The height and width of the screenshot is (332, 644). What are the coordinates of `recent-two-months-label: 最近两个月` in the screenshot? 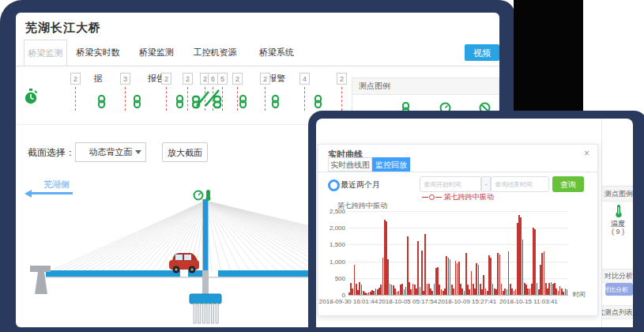 It's located at (360, 185).